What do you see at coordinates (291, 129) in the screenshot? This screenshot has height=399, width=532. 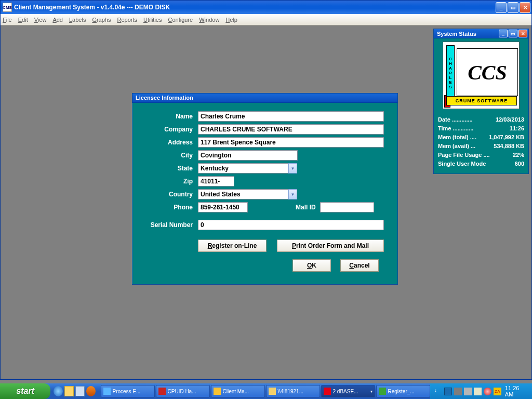 I see `company-field` at bounding box center [291, 129].